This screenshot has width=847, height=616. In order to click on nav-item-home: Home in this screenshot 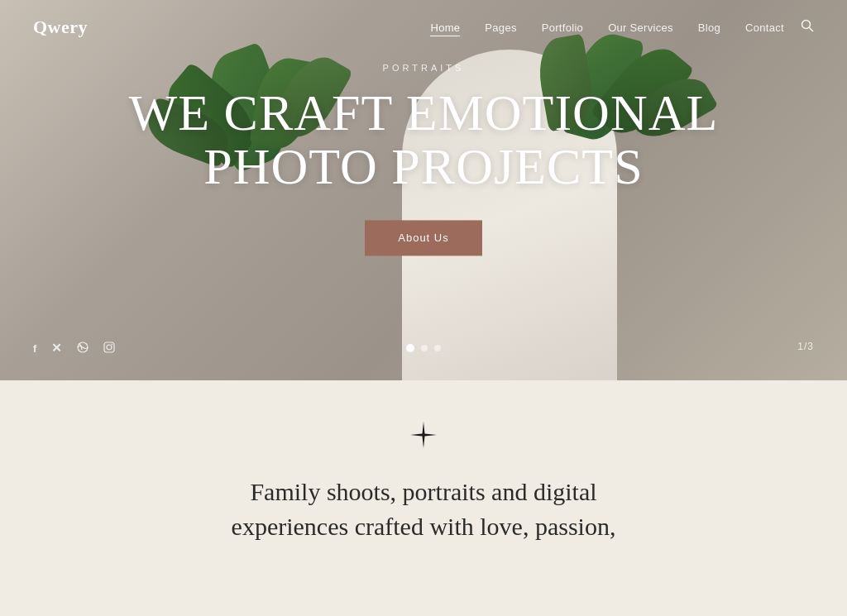, I will do `click(445, 27)`.